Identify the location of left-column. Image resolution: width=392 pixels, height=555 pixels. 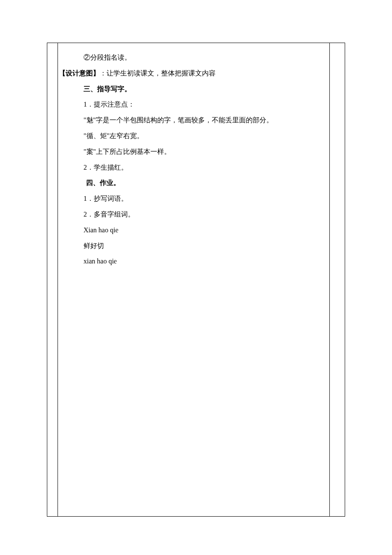
(53, 280).